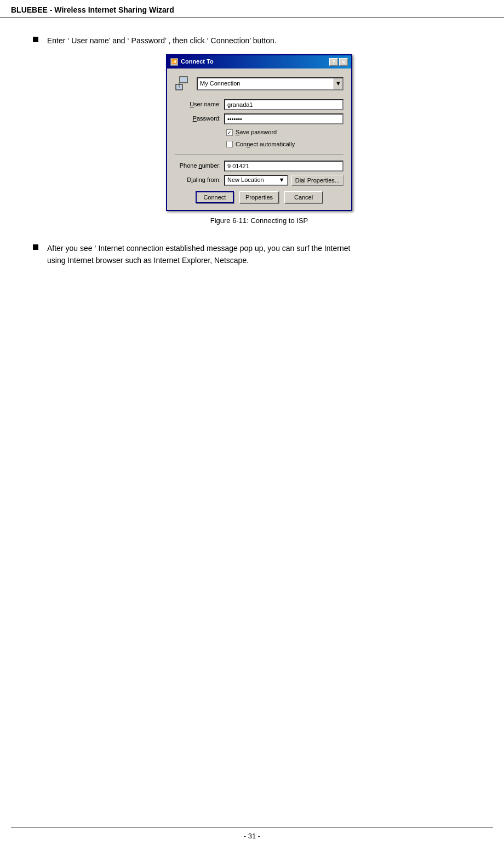  I want to click on dialing-label: Dialing from:, so click(199, 180).